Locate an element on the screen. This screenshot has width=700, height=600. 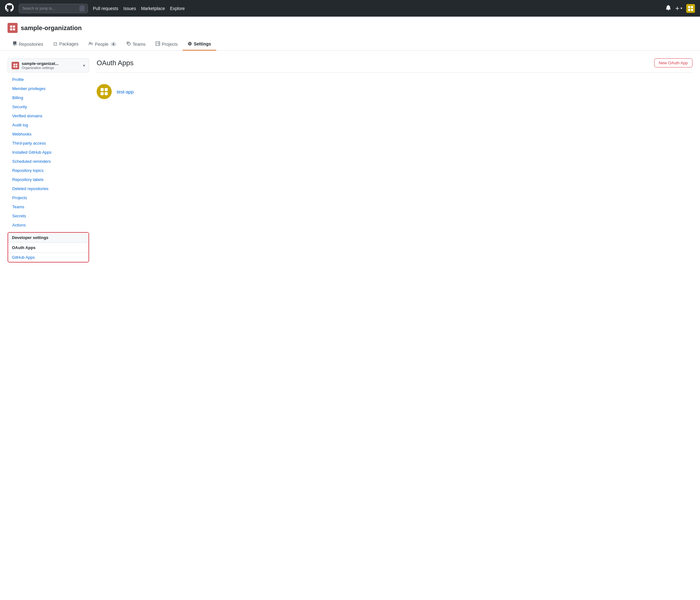
tab-people-label: People is located at coordinates (101, 44).